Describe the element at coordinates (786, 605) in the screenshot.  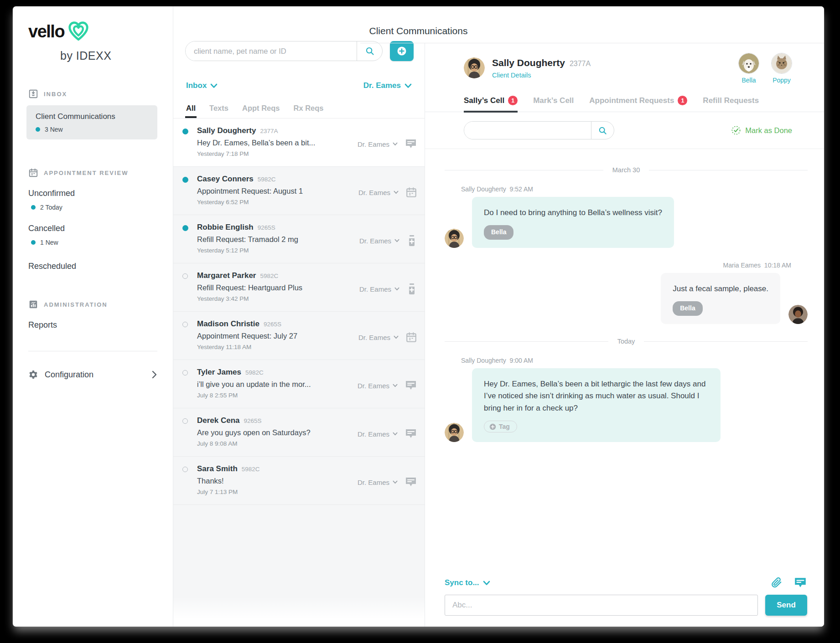
I see `send-button: Send` at that location.